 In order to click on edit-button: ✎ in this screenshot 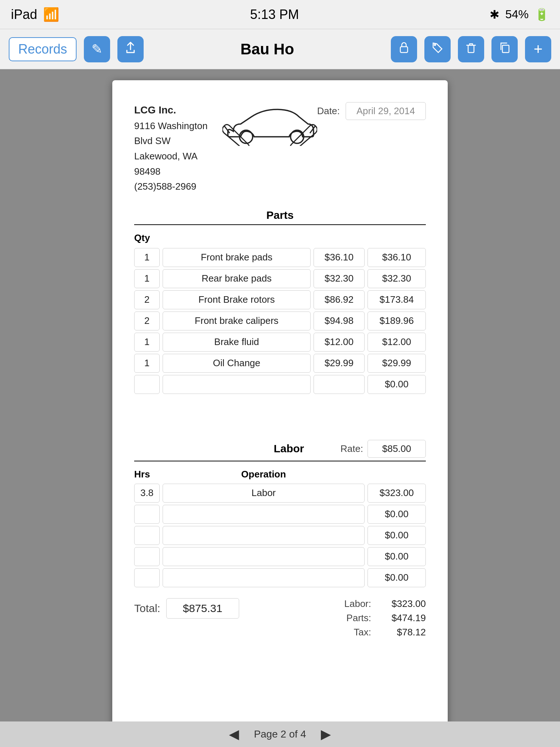, I will do `click(97, 49)`.